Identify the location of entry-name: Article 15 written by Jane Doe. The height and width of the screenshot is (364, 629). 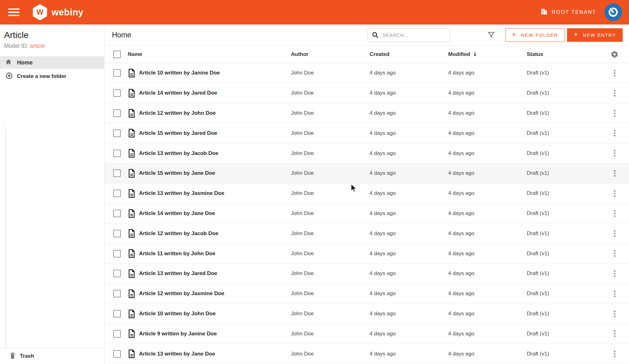
(177, 173).